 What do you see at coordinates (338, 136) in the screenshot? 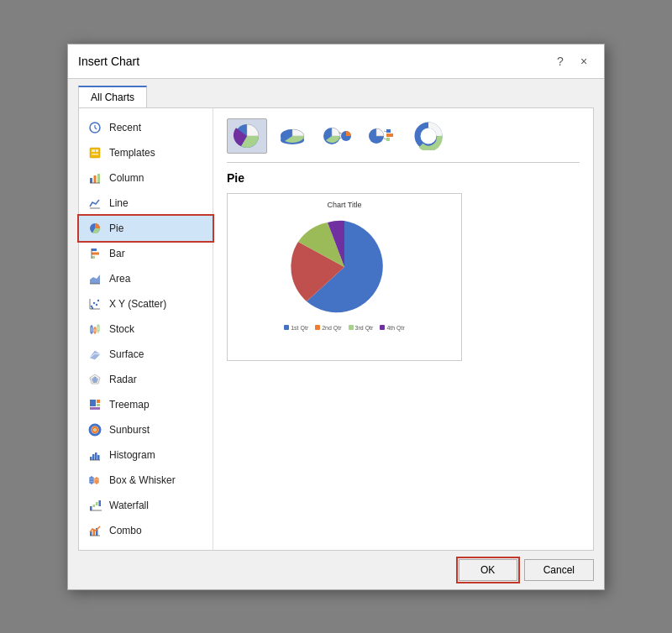
I see `subtype-pie-of-pie-button` at bounding box center [338, 136].